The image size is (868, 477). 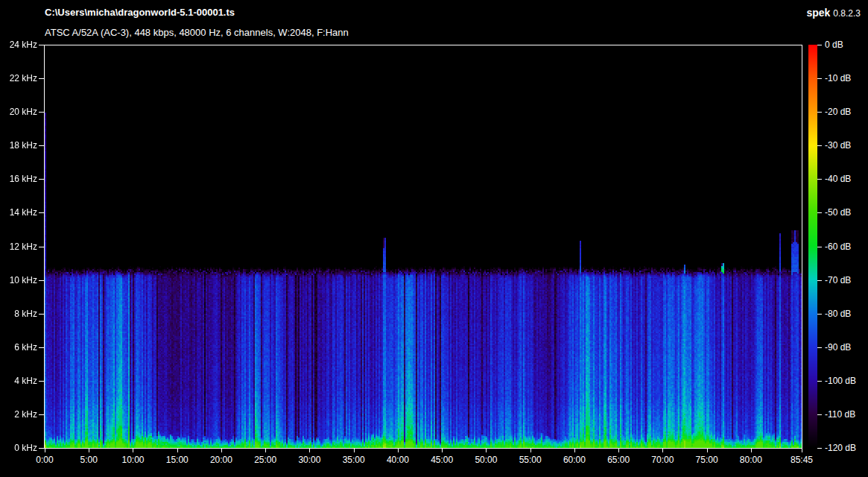 What do you see at coordinates (19, 414) in the screenshot?
I see `freq-tick-label: 2 kHz` at bounding box center [19, 414].